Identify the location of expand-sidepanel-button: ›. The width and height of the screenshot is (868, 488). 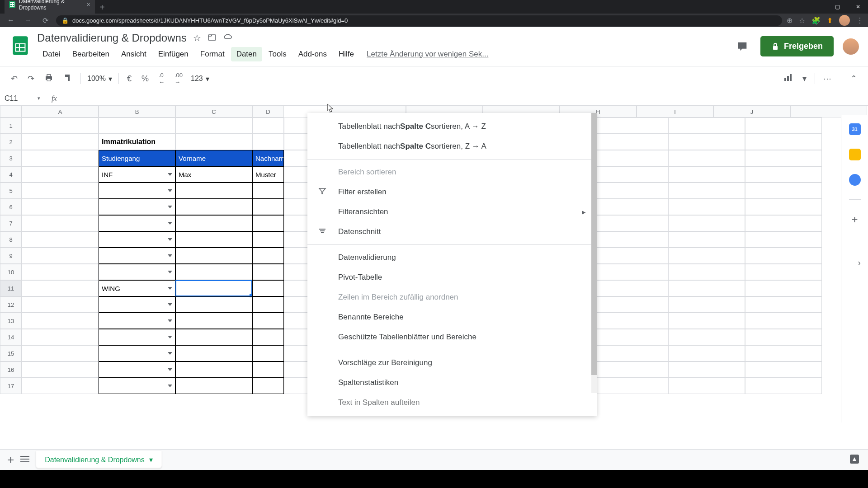
(859, 359).